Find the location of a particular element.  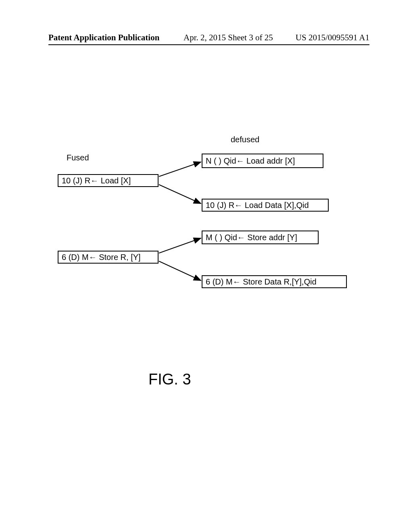

defused-store-data-text: 6 (D) M← Store Data R,[Y],Qid is located at coordinates (261, 282).